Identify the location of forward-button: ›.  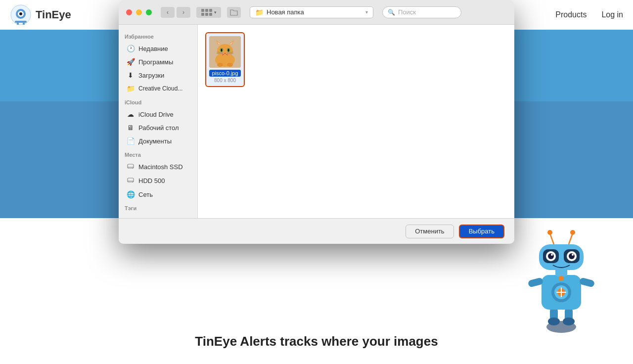
(183, 12).